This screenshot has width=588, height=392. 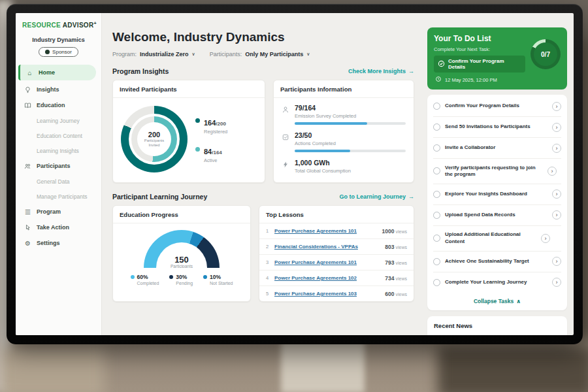 What do you see at coordinates (59, 25) in the screenshot?
I see `app-logo: RESOURCE ADVISOR+` at bounding box center [59, 25].